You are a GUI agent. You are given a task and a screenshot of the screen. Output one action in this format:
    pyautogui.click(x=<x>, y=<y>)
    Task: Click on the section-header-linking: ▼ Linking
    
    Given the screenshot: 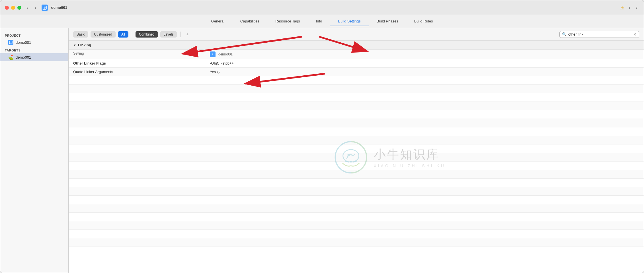 What is the action you would take?
    pyautogui.click(x=356, y=45)
    